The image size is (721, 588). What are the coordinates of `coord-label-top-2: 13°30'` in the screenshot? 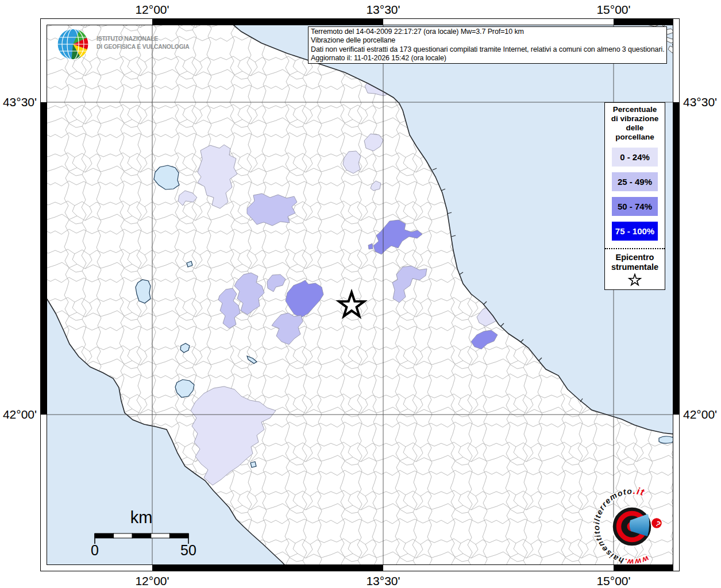 It's located at (383, 9).